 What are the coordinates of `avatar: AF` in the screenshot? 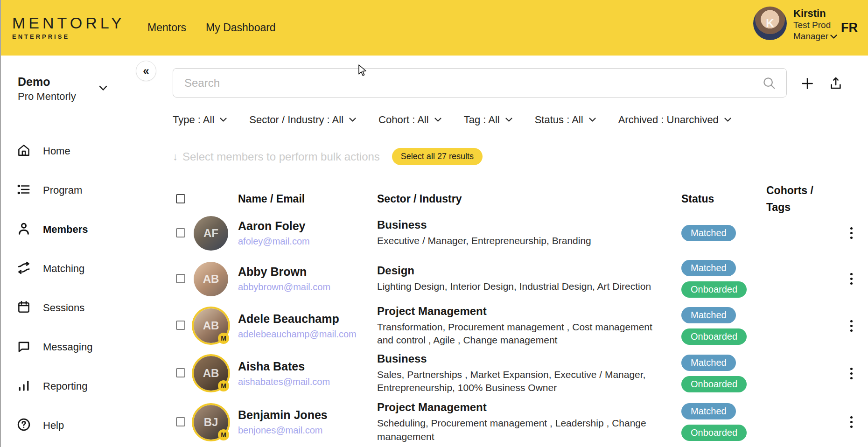 It's located at (211, 233).